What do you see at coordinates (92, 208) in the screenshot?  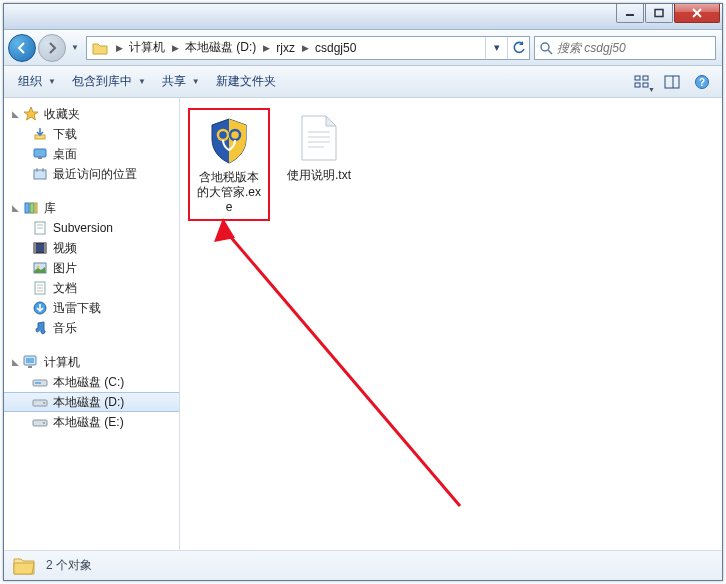 I see `libraries-header: ◣ 库` at bounding box center [92, 208].